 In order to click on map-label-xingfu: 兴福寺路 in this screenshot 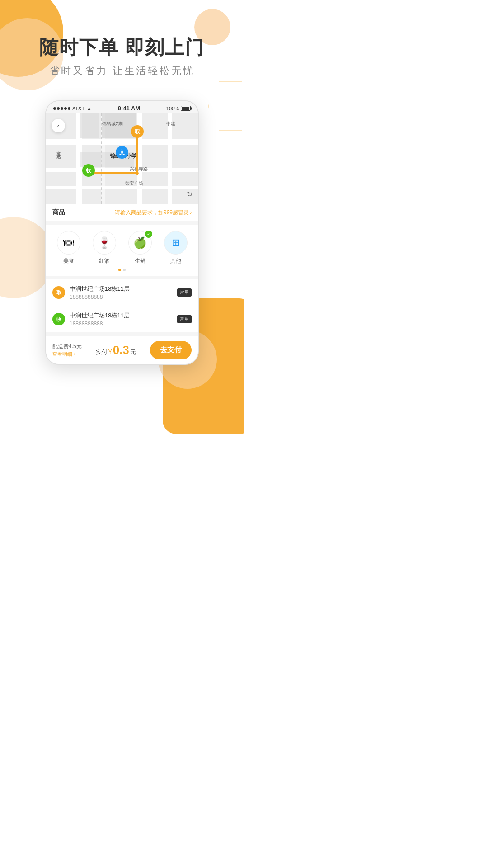, I will do `click(139, 169)`.